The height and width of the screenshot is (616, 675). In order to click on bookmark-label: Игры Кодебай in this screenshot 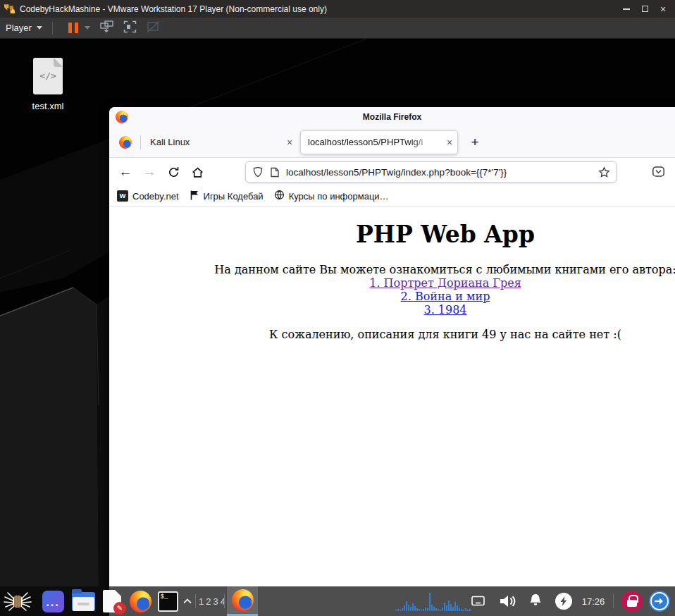, I will do `click(234, 196)`.